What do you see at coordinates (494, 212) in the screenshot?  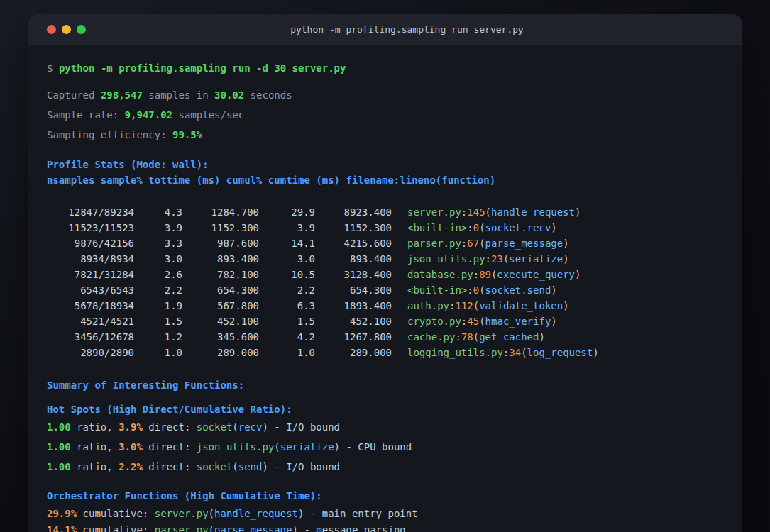 I see `location-cell: server.py:145(handle_request)` at bounding box center [494, 212].